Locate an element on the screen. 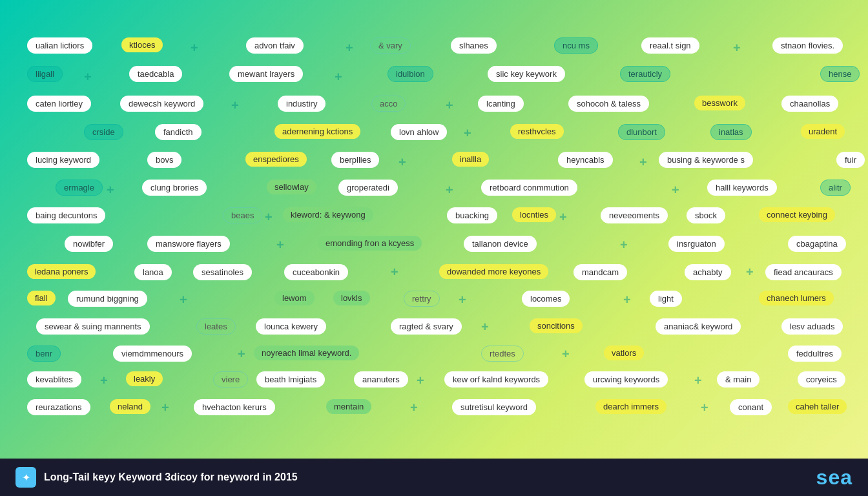  tag-item: fiall is located at coordinates (41, 298).